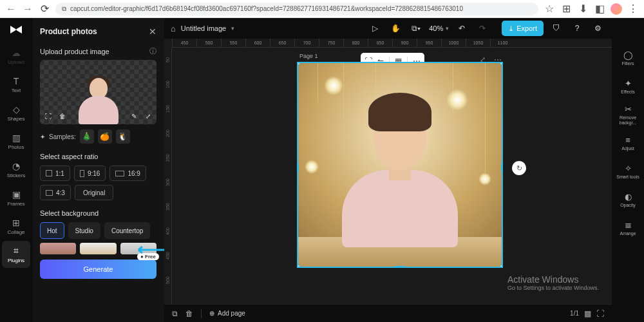 Image resolution: width=644 pixels, height=322 pixels. I want to click on rrail-smart: ✧Smart tools, so click(628, 171).